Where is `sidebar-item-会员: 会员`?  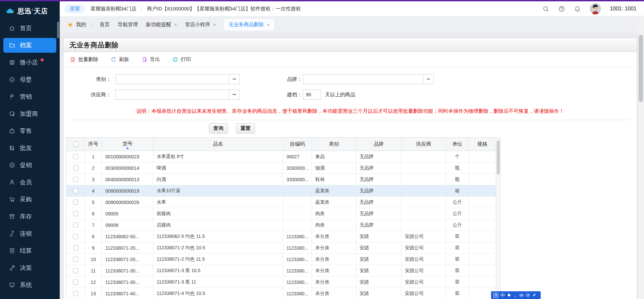 sidebar-item-会员: 会员 is located at coordinates (30, 182).